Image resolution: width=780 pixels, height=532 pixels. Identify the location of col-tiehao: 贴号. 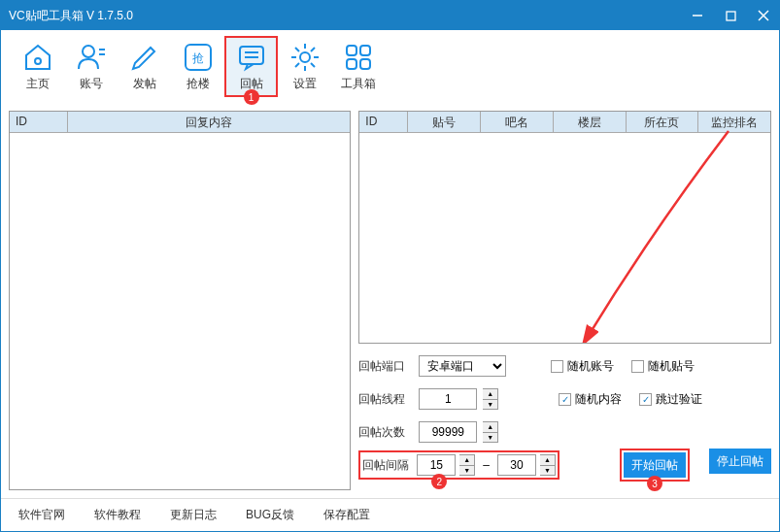
(445, 122).